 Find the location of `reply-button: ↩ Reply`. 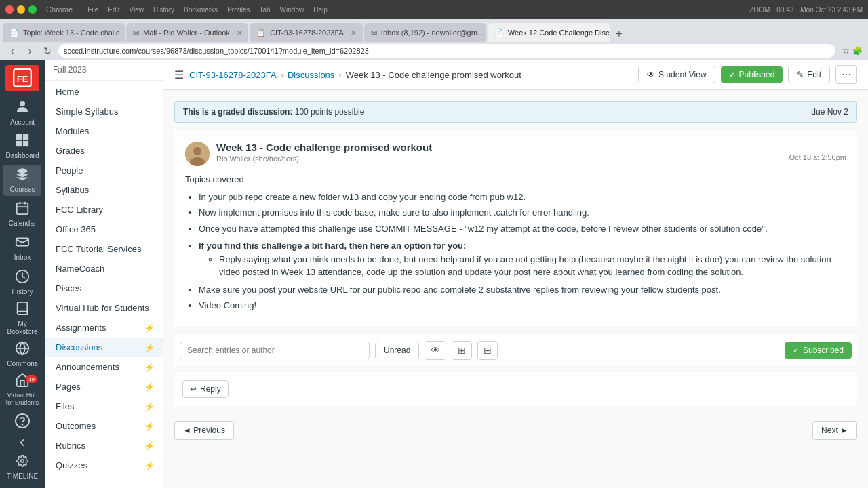

reply-button: ↩ Reply is located at coordinates (205, 389).